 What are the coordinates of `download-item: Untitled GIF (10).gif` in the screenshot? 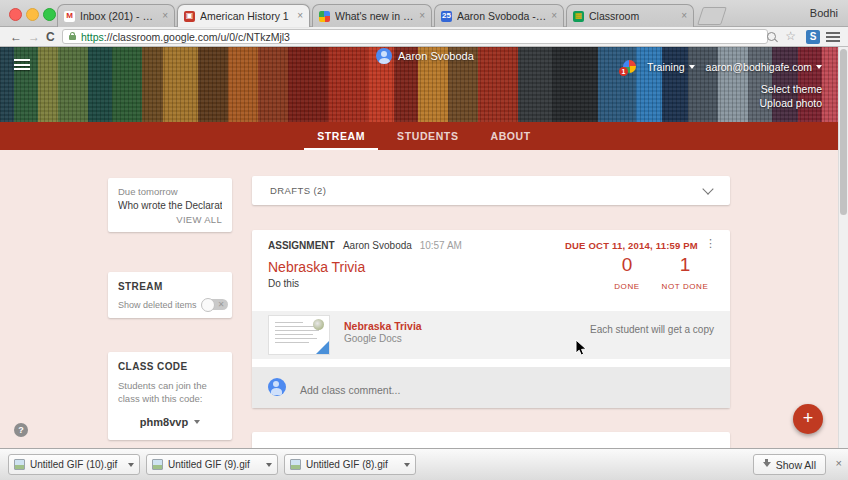 It's located at (74, 464).